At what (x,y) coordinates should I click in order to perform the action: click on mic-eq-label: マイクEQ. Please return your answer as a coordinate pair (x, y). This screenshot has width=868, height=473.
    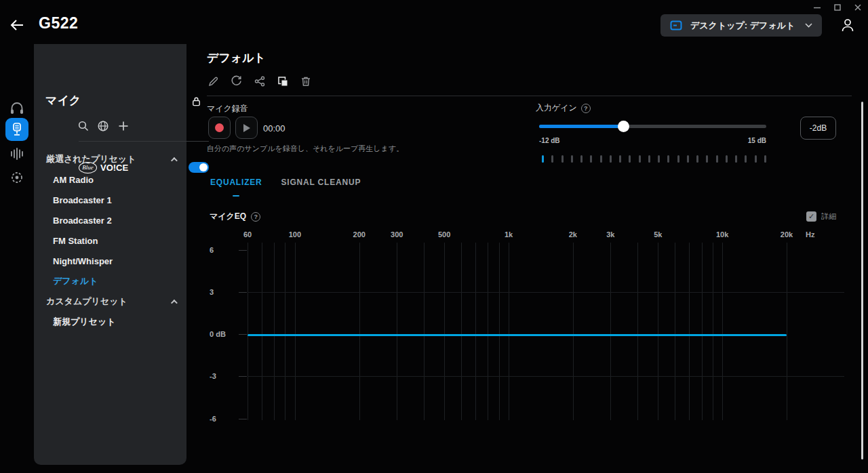
    Looking at the image, I should click on (228, 217).